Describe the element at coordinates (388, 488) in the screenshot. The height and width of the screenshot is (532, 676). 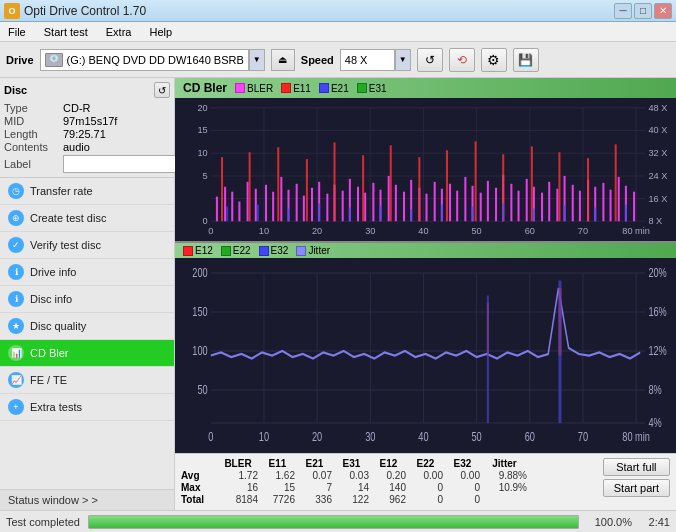
I see `stats-max-row: Max 16 15 7 14 140 0 0 10.9%` at that location.